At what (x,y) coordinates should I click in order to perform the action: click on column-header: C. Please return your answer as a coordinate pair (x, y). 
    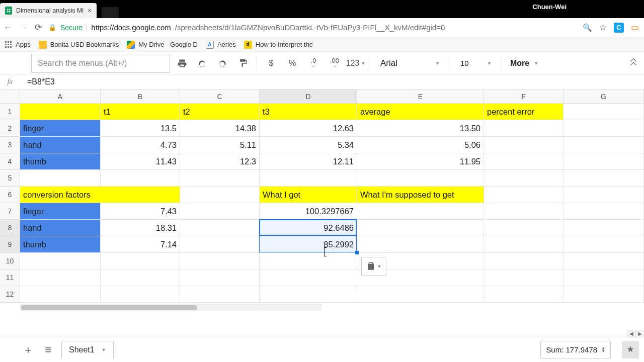
    Looking at the image, I should click on (220, 97).